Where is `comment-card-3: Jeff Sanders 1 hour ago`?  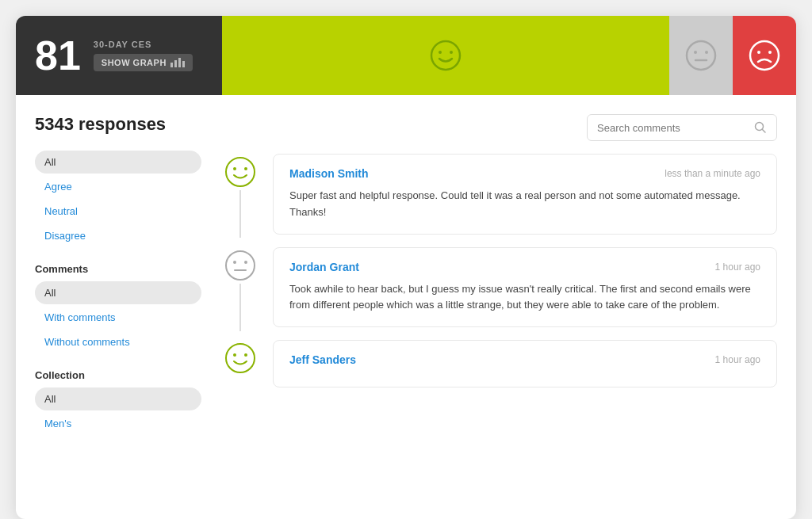 comment-card-3: Jeff Sanders 1 hour ago is located at coordinates (525, 364).